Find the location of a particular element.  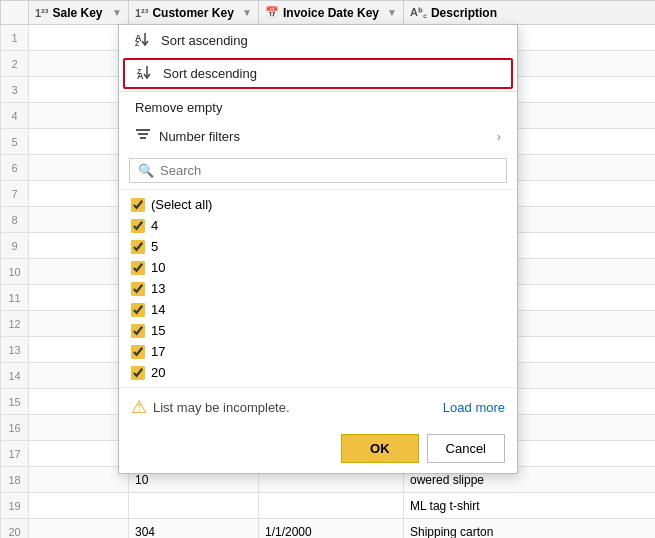

checkbox-value-item: 5 is located at coordinates (318, 246).